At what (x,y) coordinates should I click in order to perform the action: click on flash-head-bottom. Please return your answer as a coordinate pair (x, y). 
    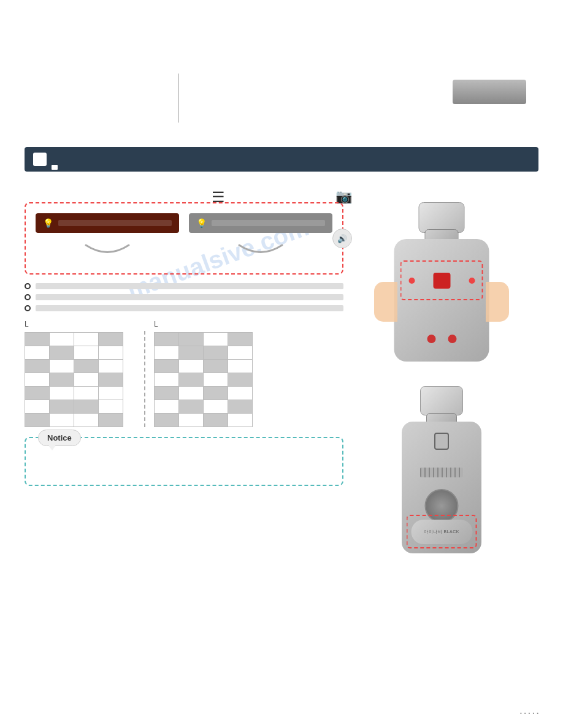
    Looking at the image, I should click on (442, 401).